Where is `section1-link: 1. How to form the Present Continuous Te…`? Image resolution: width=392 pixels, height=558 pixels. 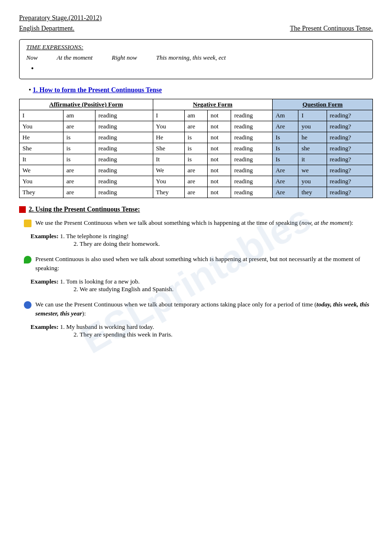
section1-link: 1. How to form the Present Continuous Te… is located at coordinates (97, 90).